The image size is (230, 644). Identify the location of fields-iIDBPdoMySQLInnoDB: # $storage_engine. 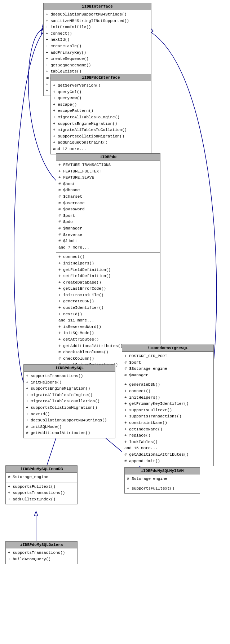
(41, 478).